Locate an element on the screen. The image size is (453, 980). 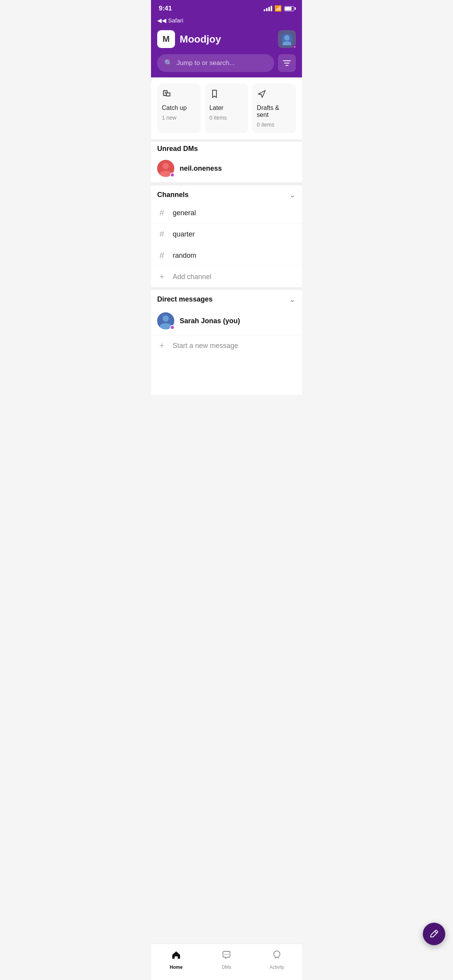
app-header: M Moodjoy is located at coordinates (226, 41).